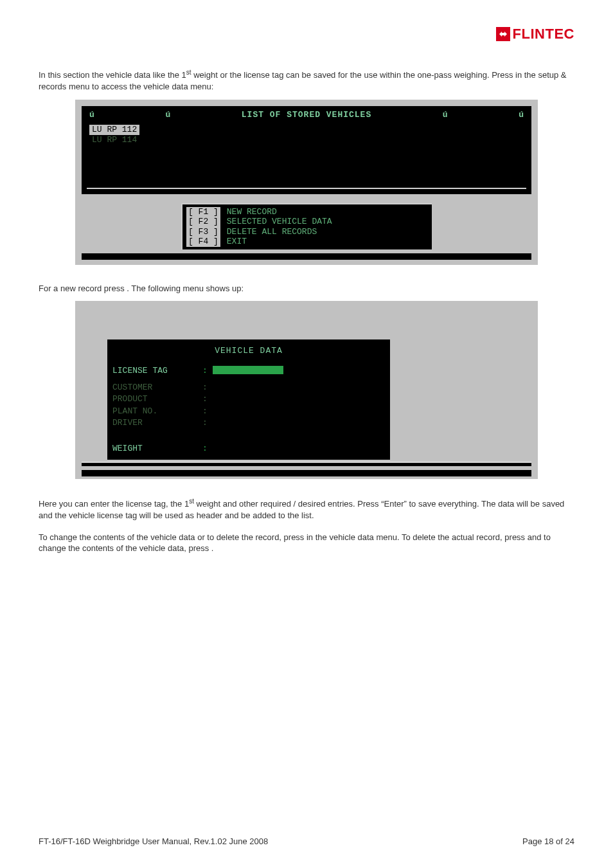 The height and width of the screenshot is (868, 613). I want to click on para-change-contents: To change the contents of the vehicle da…, so click(306, 543).